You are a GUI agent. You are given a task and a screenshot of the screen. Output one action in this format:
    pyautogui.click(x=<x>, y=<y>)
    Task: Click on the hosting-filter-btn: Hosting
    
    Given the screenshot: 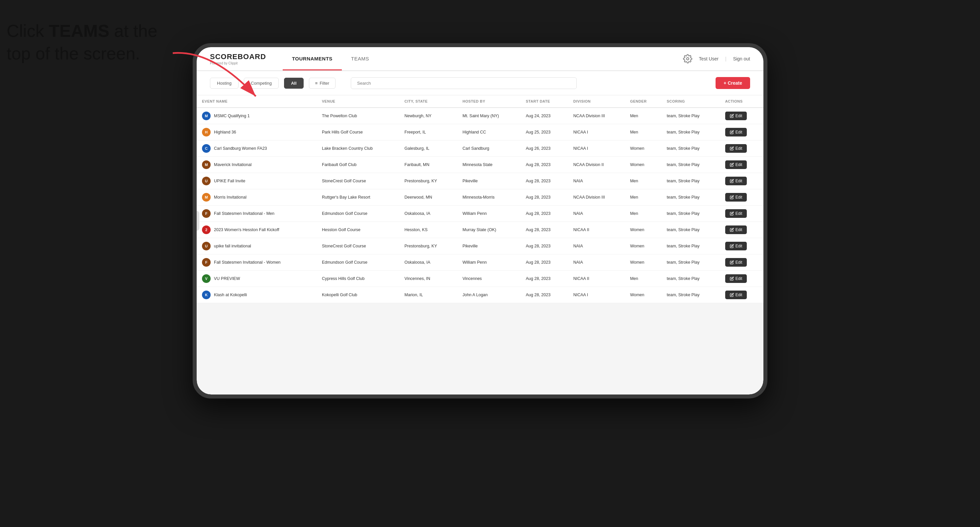 What is the action you would take?
    pyautogui.click(x=224, y=83)
    